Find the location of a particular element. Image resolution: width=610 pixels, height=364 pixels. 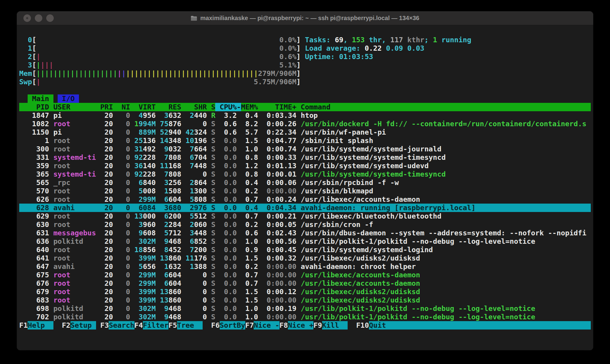

cell-mem: 0.7 is located at coordinates (250, 199).